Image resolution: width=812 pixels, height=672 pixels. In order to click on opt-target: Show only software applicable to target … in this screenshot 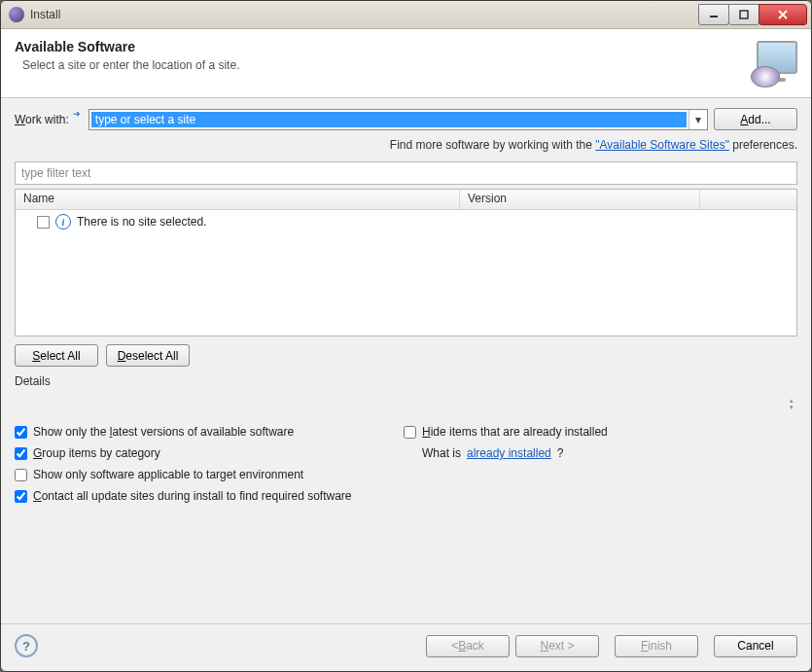, I will do `click(209, 475)`.